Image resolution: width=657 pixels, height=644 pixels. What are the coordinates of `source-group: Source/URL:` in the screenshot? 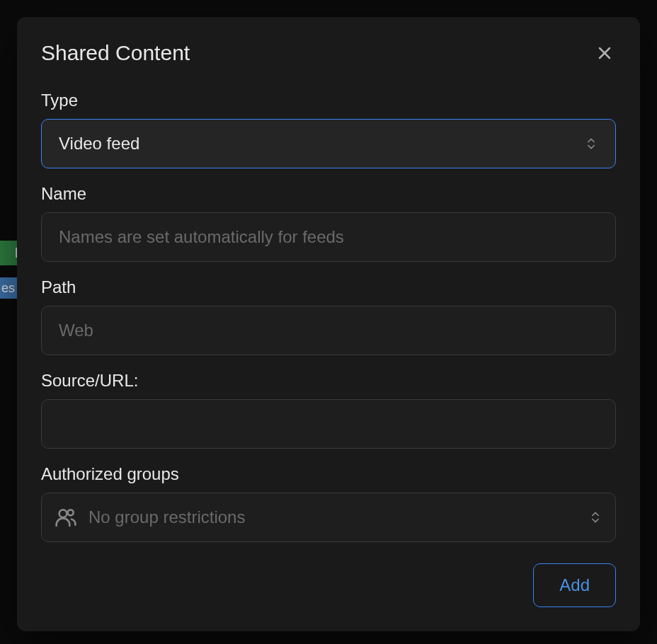 It's located at (328, 410).